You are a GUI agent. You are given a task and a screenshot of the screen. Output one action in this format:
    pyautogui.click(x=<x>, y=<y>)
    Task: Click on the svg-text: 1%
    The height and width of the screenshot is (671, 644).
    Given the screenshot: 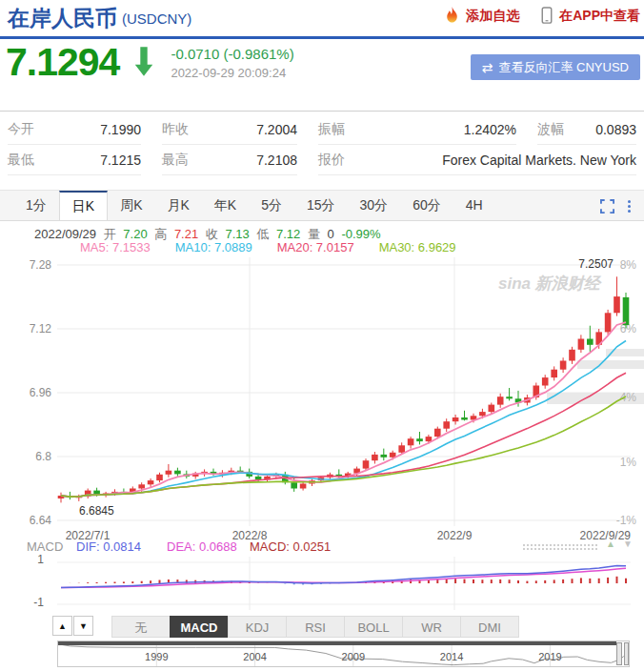 What is the action you would take?
    pyautogui.click(x=629, y=462)
    